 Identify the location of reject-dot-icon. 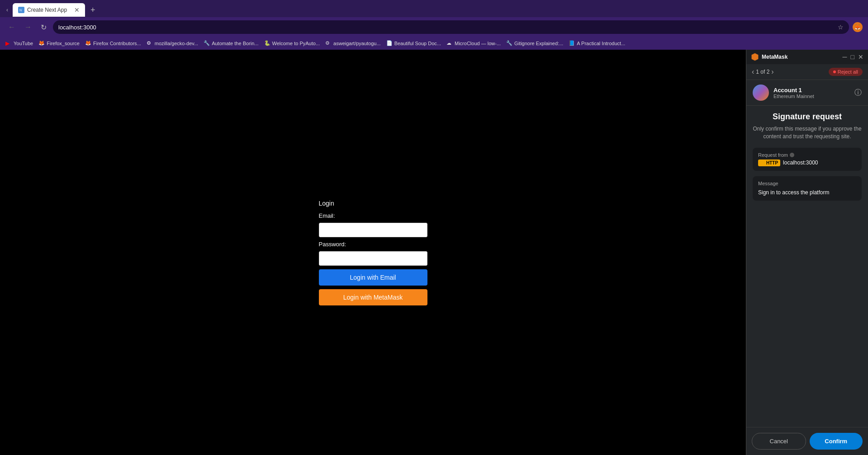
(835, 72).